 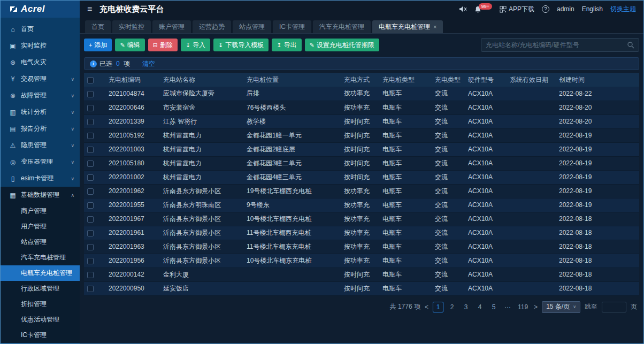 I want to click on next-page-button: >, so click(x=536, y=307).